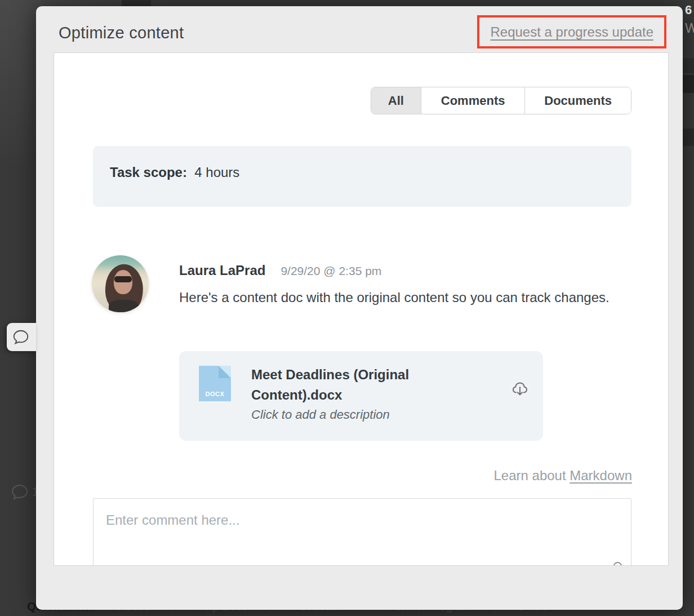 This screenshot has height=616, width=694. Describe the element at coordinates (501, 100) in the screenshot. I see `activity-filter-tabs: All Comments Documents` at that location.